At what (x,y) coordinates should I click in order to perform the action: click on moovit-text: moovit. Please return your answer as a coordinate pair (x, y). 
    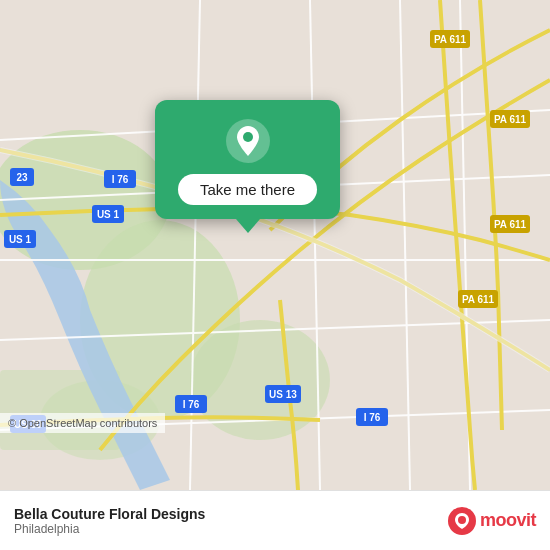
    Looking at the image, I should click on (508, 520).